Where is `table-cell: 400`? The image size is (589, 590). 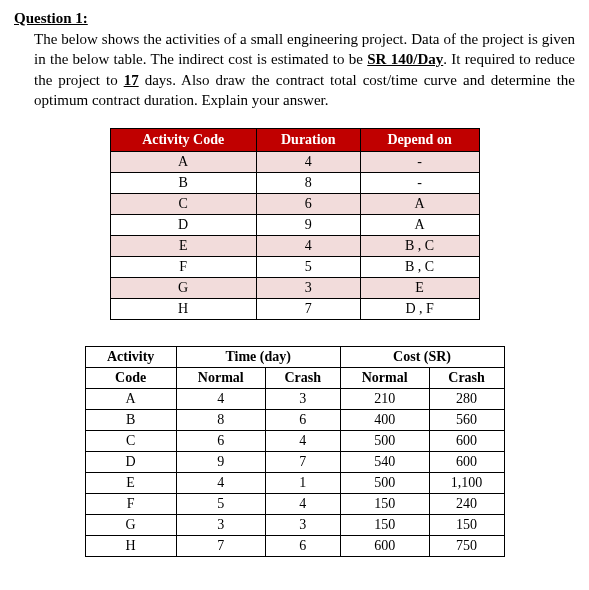
table-cell: 400 is located at coordinates (384, 420).